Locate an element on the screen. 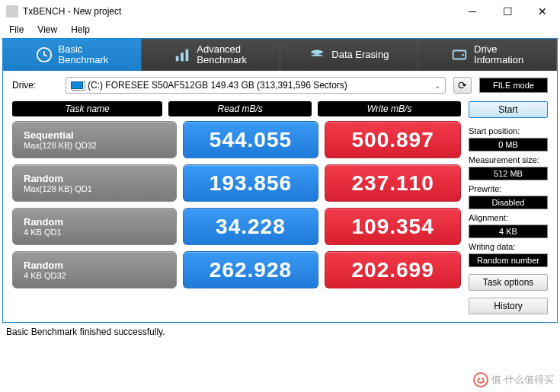  drive-selected-text: (C:) FORESEE S50AF512GB 149.43 GB (313,3… is located at coordinates (218, 85).